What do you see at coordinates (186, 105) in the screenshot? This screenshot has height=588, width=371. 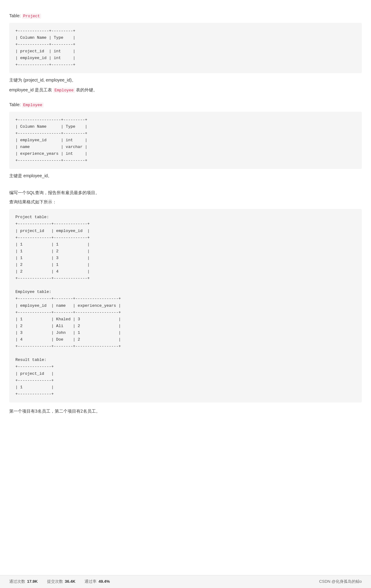 I see `employee-table-label: Table: Employee` at bounding box center [186, 105].